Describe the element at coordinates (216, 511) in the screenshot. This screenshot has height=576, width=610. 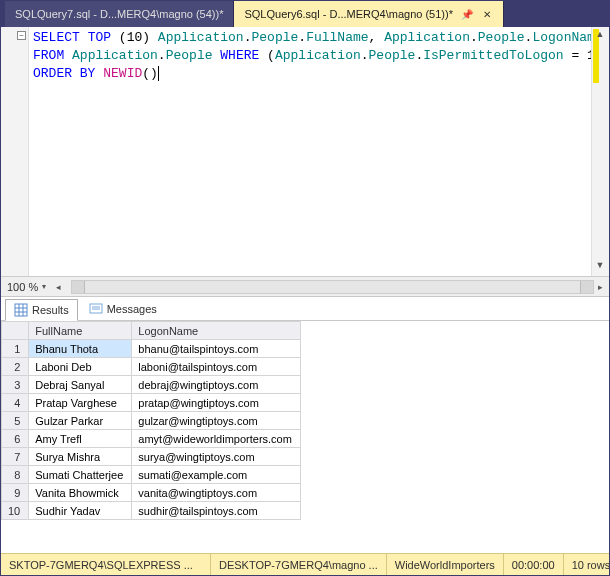
I see `cell-logonname: sudhir@tailspintoys.com` at that location.